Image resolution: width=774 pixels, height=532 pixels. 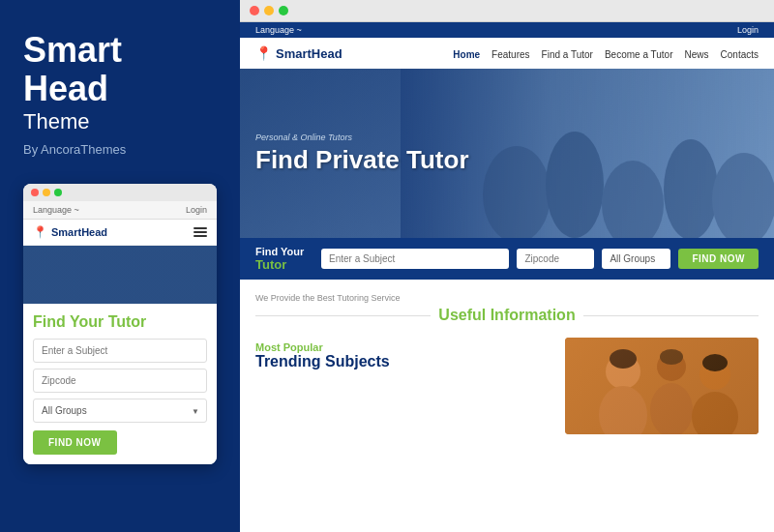 I want to click on nav-item-find-tutor: Find a Tutor, so click(x=567, y=53).